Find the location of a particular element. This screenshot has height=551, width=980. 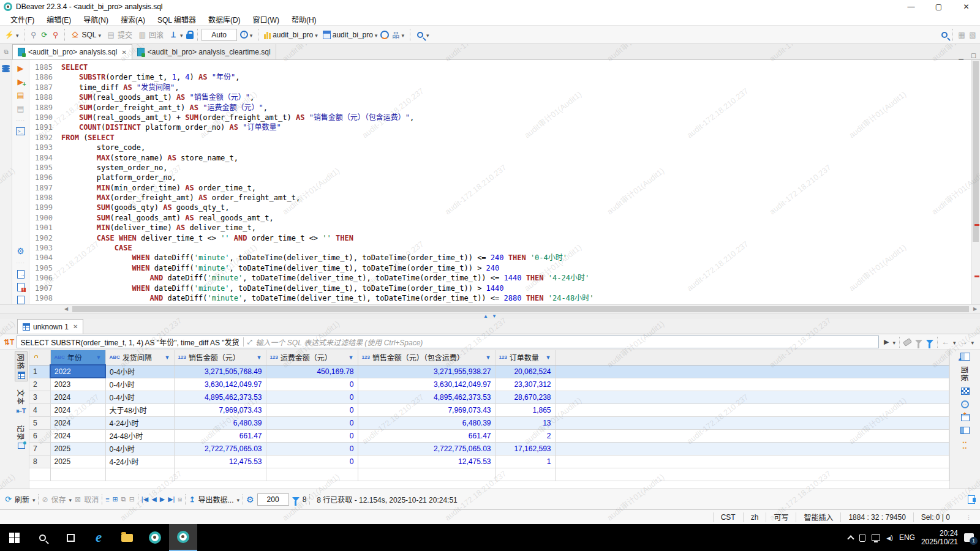

new-connection-button: ⚡ is located at coordinates (12, 35).